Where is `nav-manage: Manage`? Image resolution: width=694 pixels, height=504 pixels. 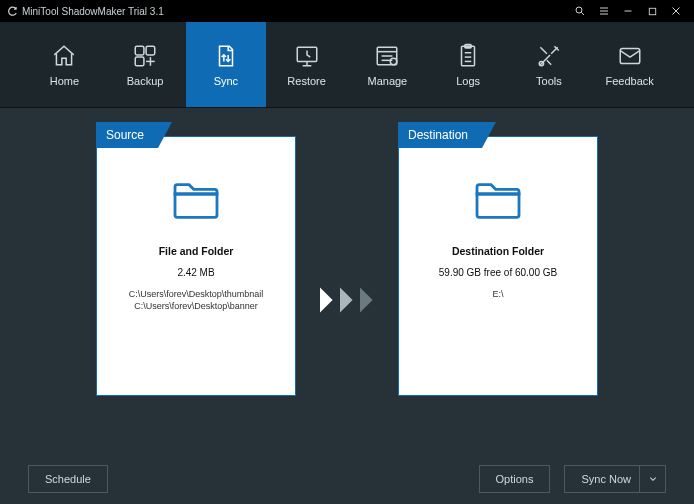 nav-manage: Manage is located at coordinates (388, 64).